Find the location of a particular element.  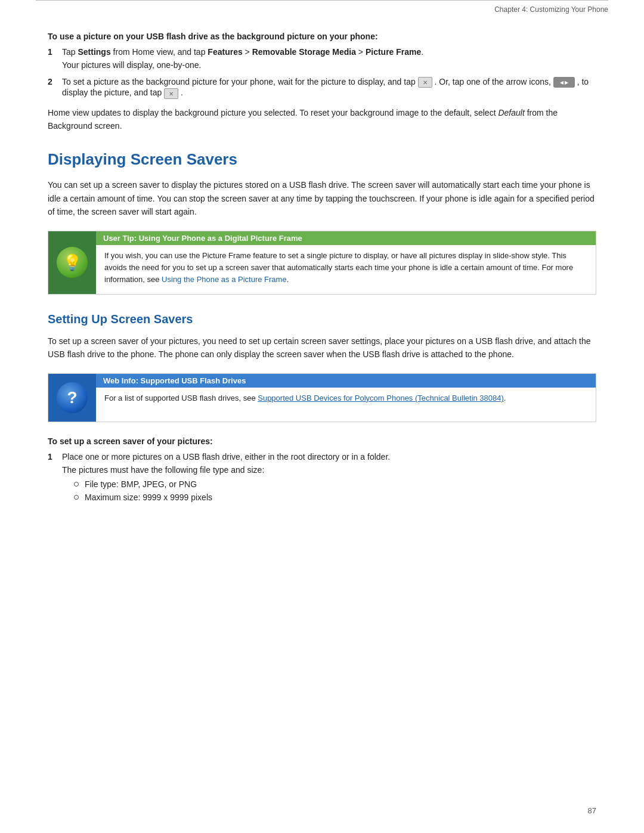

bullet-file-type-text: File type: BMP, JPEG, or PNG is located at coordinates (141, 484).